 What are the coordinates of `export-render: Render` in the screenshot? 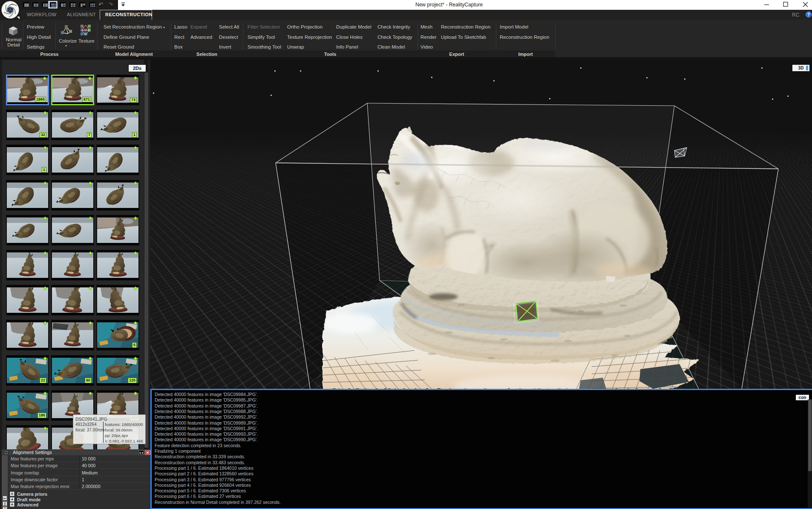 It's located at (429, 37).